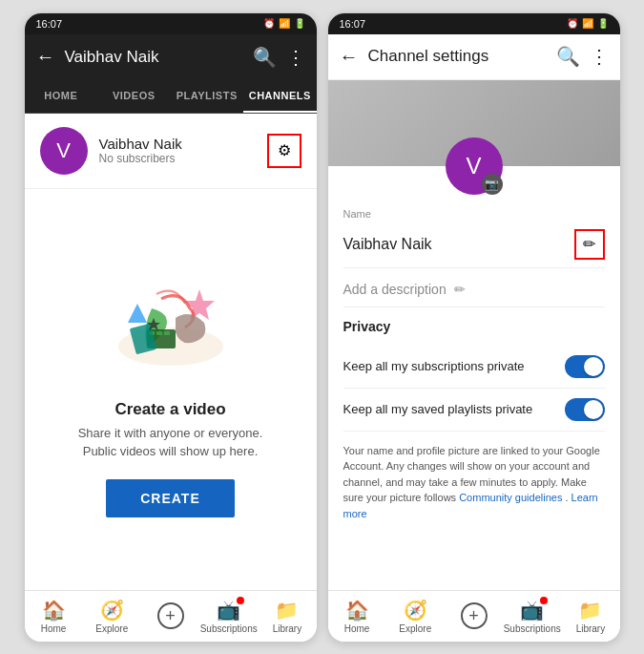 The width and height of the screenshot is (644, 654). I want to click on name-field-container: Name Vaibhav Naik ✏, so click(474, 239).